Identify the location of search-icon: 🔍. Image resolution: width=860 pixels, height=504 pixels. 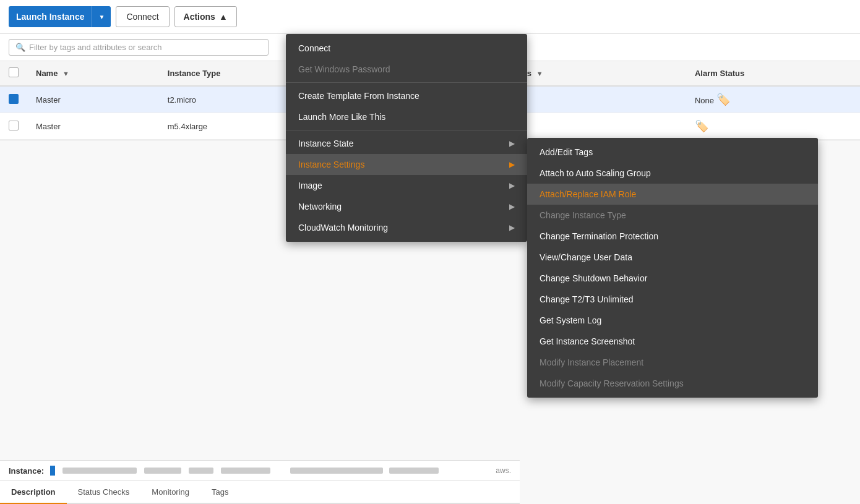
(20, 47).